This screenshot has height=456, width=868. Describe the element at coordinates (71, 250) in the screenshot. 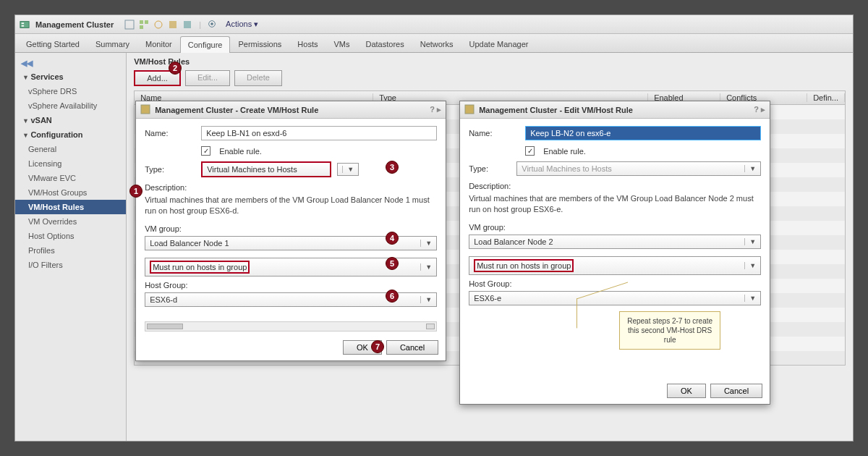

I see `sidebar-item-profiles: Profiles` at that location.